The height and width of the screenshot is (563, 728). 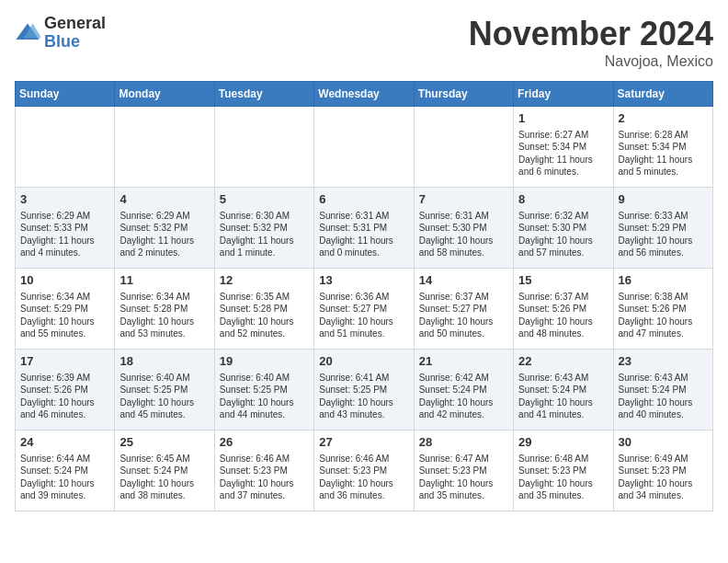 I want to click on calendar-cell: 5Sunrise: 6:30 AMSunset: 5:32 PMDaylight…, so click(x=264, y=228).